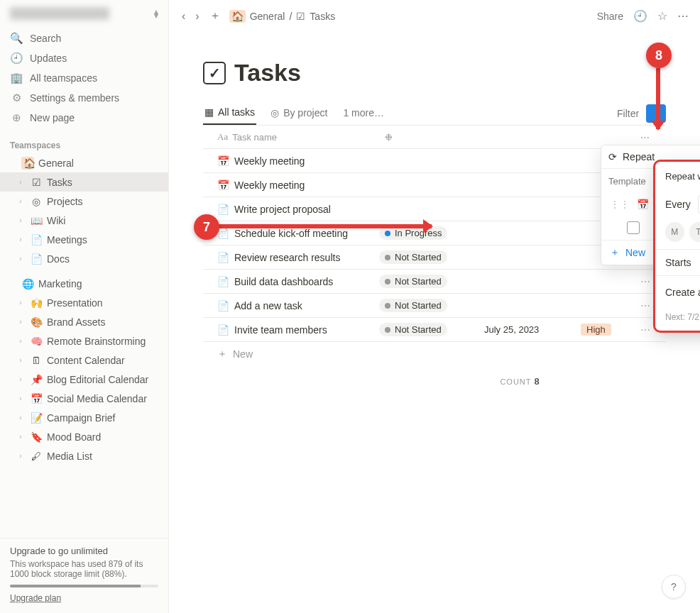  I want to click on clock-icon: 🕘, so click(16, 58).